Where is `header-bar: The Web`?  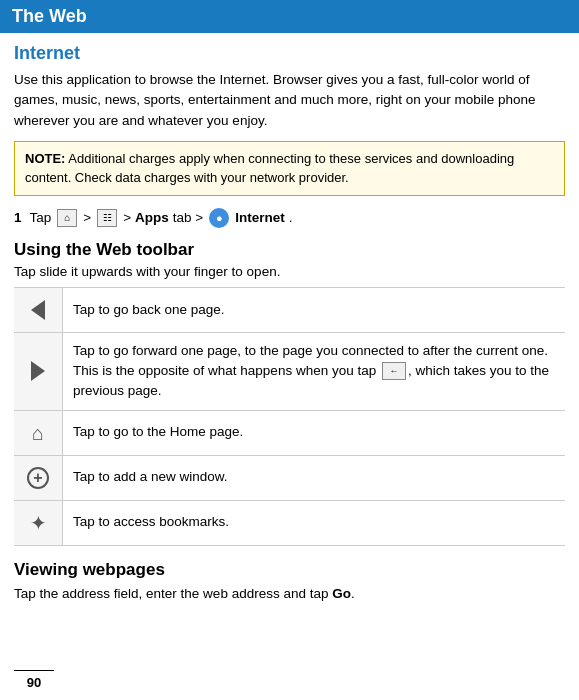
header-bar: The Web is located at coordinates (290, 16).